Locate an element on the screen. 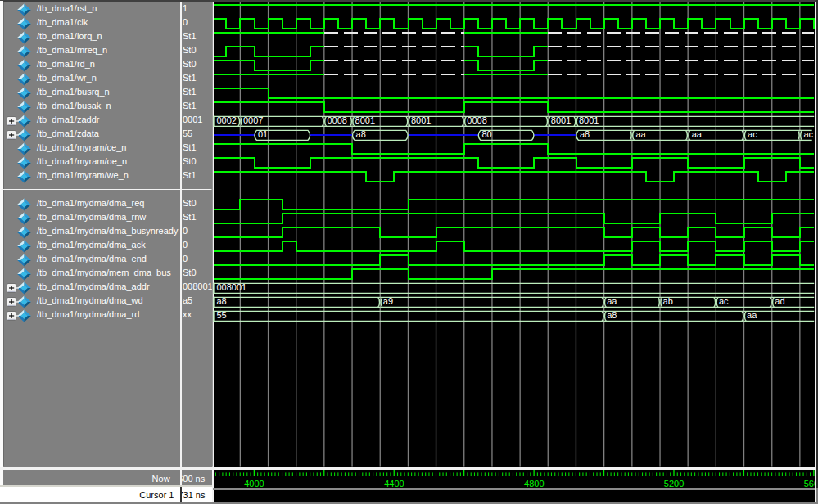  svg-text: 5200 is located at coordinates (674, 484).